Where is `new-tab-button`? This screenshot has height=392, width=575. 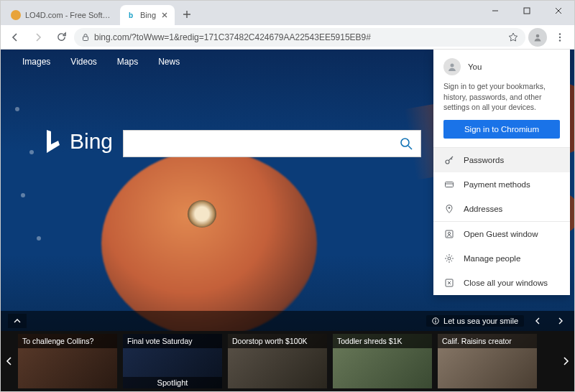
new-tab-button is located at coordinates (187, 14).